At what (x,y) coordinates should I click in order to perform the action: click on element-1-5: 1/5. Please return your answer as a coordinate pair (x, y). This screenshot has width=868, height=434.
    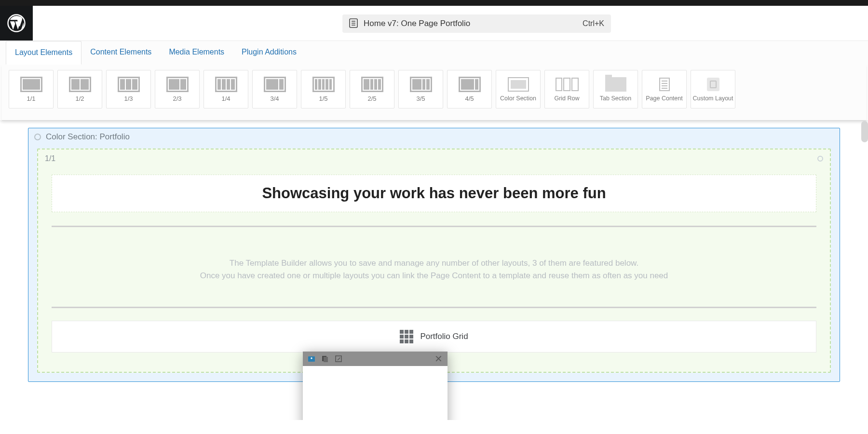
    Looking at the image, I should click on (323, 89).